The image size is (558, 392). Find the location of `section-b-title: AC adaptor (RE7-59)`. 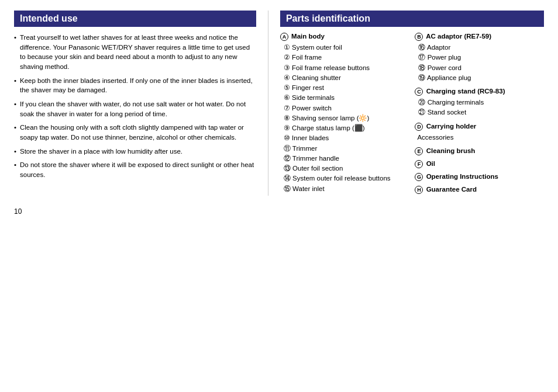

section-b-title: AC adaptor (RE7-59) is located at coordinates (459, 36).